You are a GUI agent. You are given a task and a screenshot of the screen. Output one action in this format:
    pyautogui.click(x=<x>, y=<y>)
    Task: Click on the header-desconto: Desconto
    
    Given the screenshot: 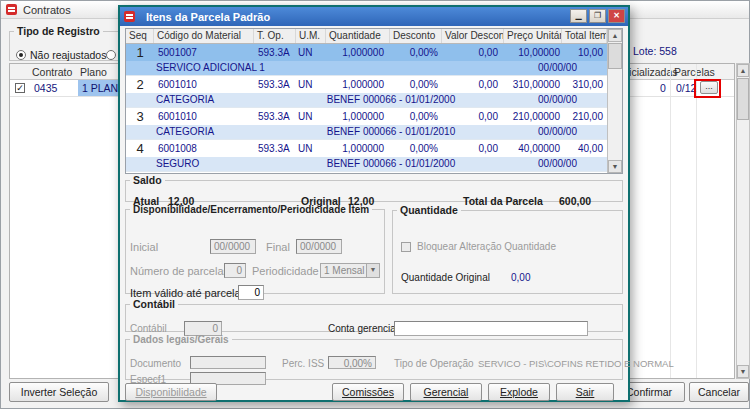 What is the action you would take?
    pyautogui.click(x=416, y=36)
    